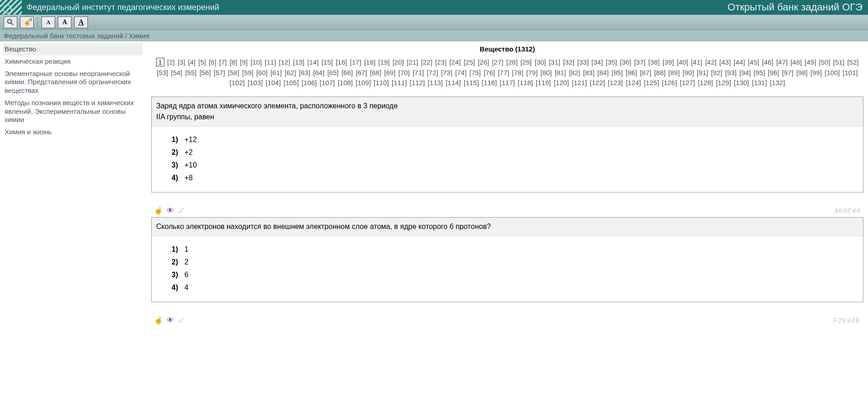 Image resolution: width=868 pixels, height=396 pixels. What do you see at coordinates (568, 62) in the screenshot?
I see `page-link: [32]` at bounding box center [568, 62].